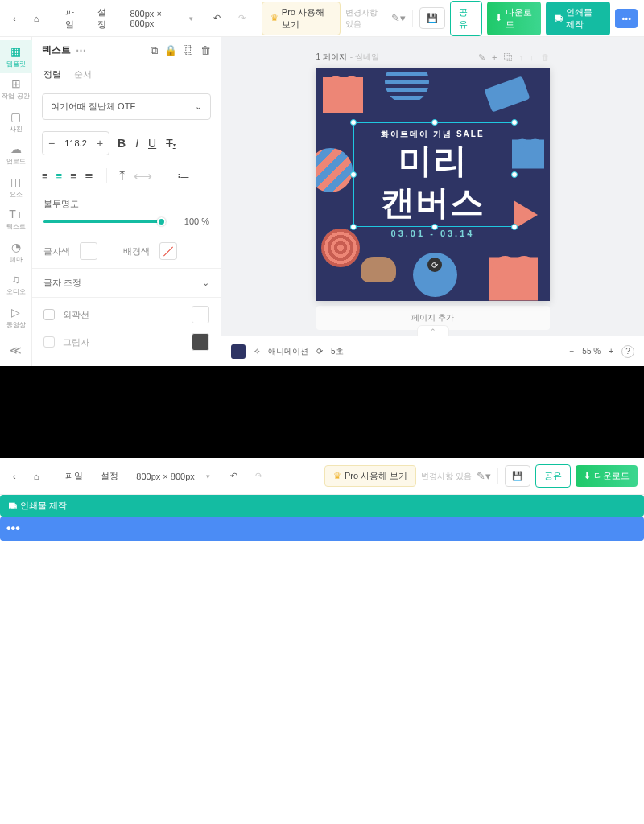 The image size is (644, 824). Describe the element at coordinates (137, 251) in the screenshot. I see `bg-color-label: 배경색` at that location.